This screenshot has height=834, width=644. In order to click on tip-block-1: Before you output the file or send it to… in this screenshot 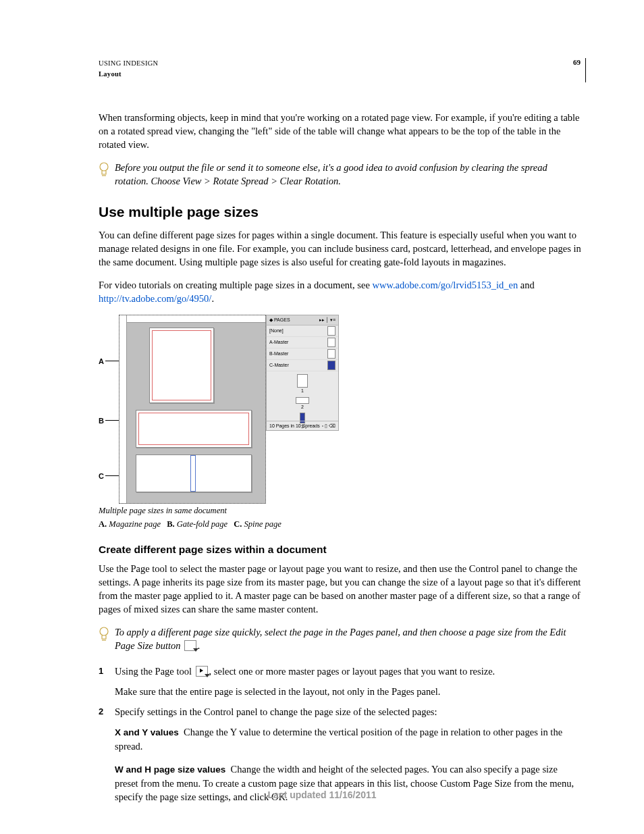, I will do `click(341, 174)`.